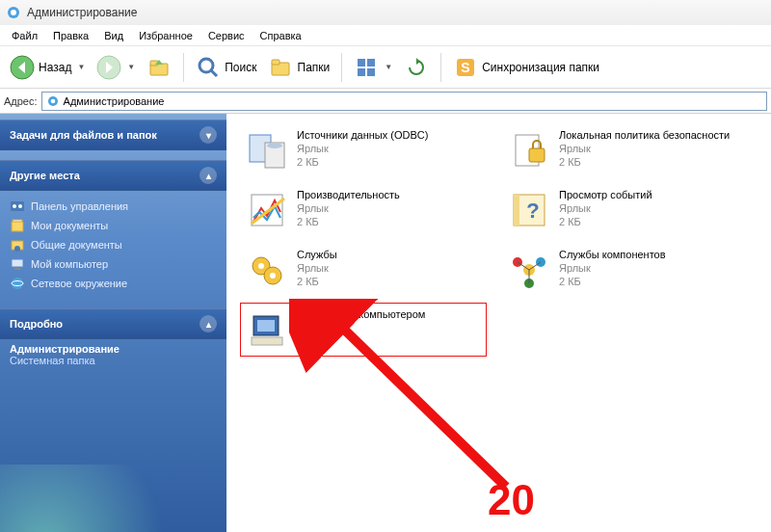 The height and width of the screenshot is (532, 771). What do you see at coordinates (114, 349) in the screenshot?
I see `details-name: Администрирование` at bounding box center [114, 349].